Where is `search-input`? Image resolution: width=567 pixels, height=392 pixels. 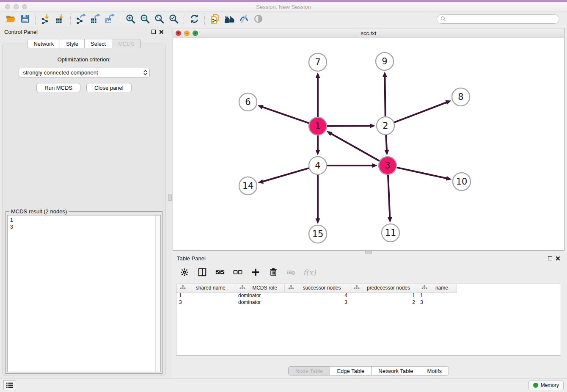
search-input is located at coordinates (502, 19).